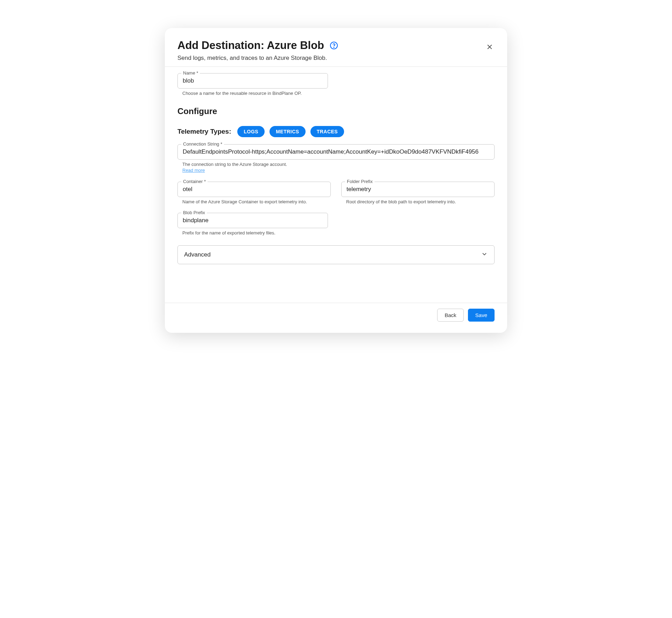  I want to click on blob-prefix-label: Blob Prefix, so click(194, 213).